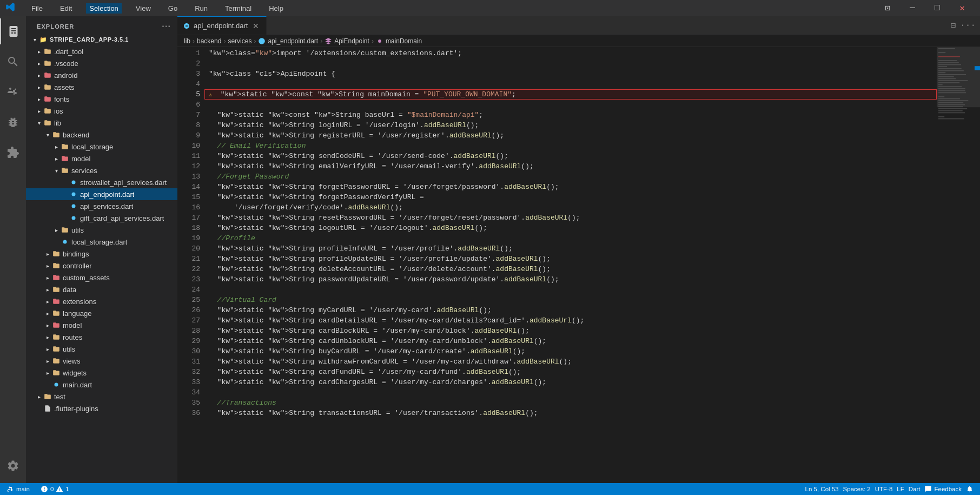  I want to click on menu-help: Help, so click(276, 9).